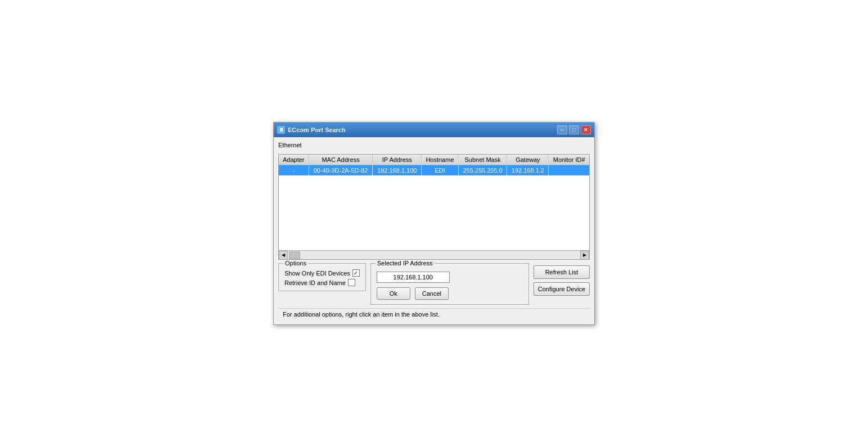  I want to click on scroll-right-button: ▶, so click(585, 255).